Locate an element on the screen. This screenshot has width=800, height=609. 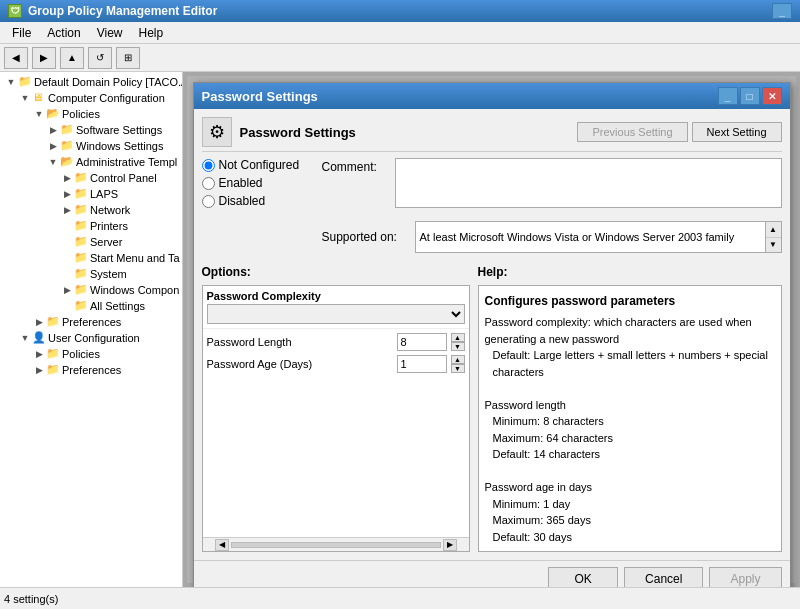
options-label: Options: is located at coordinates (226, 272).